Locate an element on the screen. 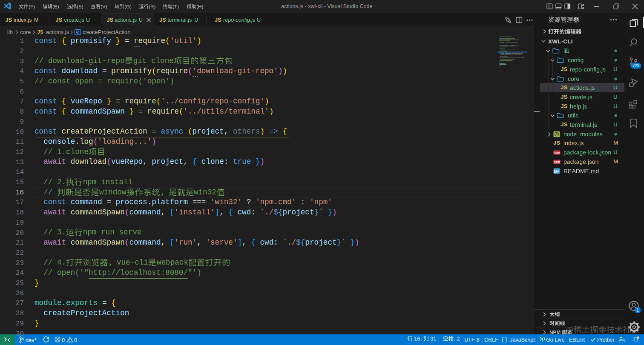 This screenshot has height=345, width=644. svg-text: 1 is located at coordinates (638, 311).